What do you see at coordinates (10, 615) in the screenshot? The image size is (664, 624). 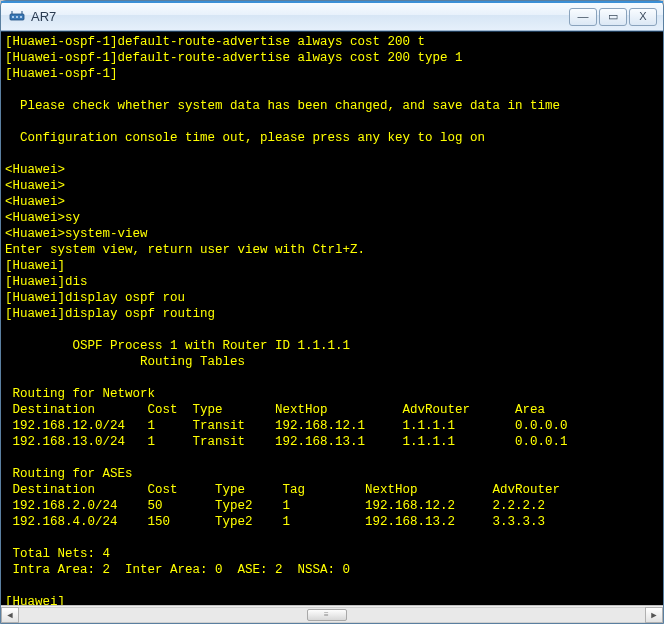 I see `chevron-left-icon: ◄` at bounding box center [10, 615].